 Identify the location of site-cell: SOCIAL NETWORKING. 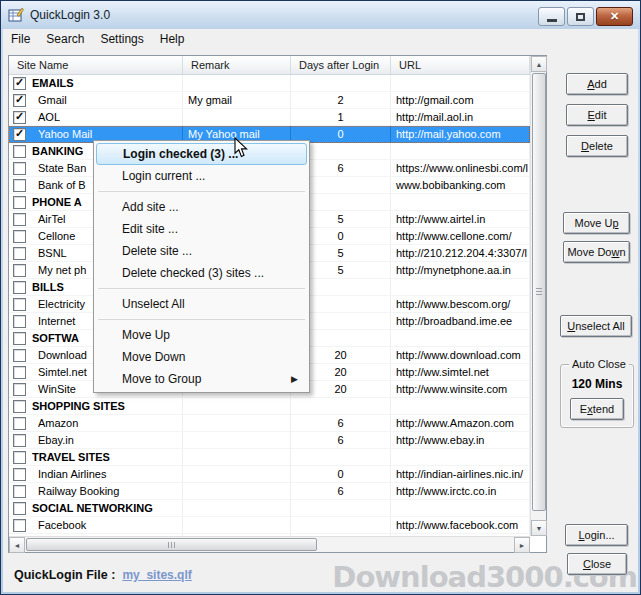
(96, 508).